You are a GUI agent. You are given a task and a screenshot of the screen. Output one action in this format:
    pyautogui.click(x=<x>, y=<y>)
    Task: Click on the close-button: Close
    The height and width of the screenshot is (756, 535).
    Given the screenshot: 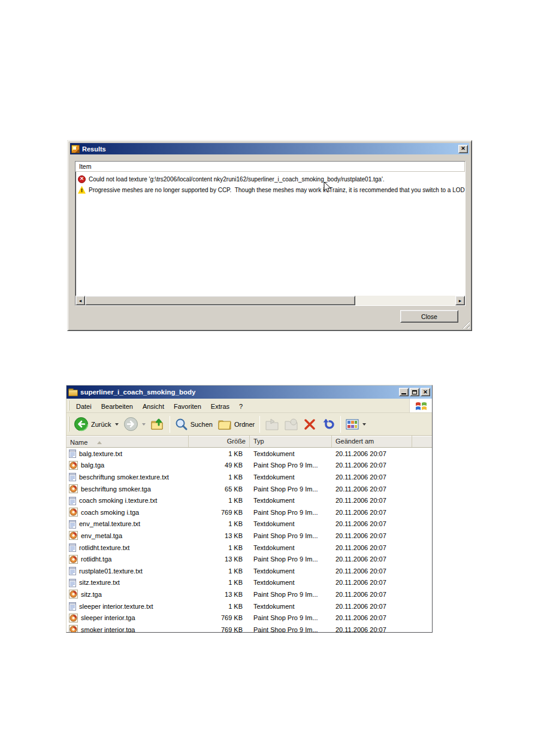 What is the action you would take?
    pyautogui.click(x=429, y=316)
    